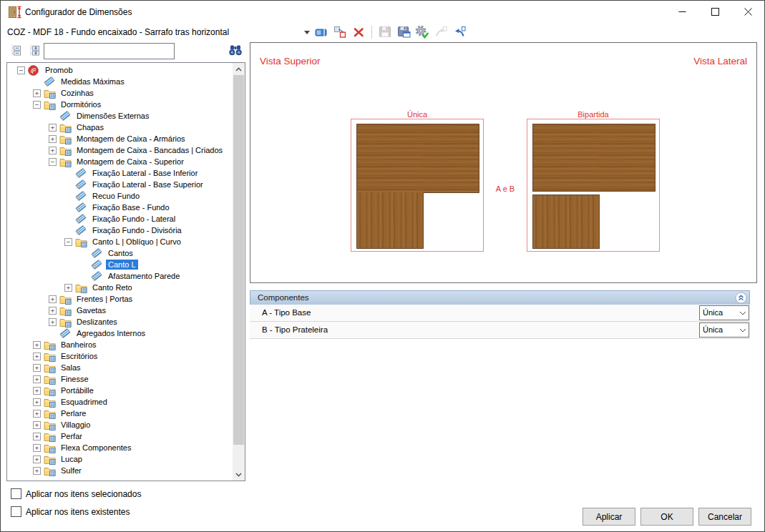 Image resolution: width=765 pixels, height=532 pixels. What do you see at coordinates (120, 139) in the screenshot?
I see `tree-item: +Montagem de Caixa - Armários` at bounding box center [120, 139].